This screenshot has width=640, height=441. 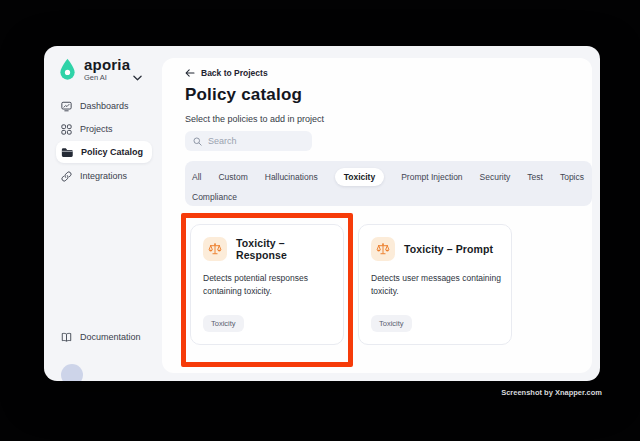 What do you see at coordinates (96, 78) in the screenshot?
I see `workspace-name: Gen AI` at bounding box center [96, 78].